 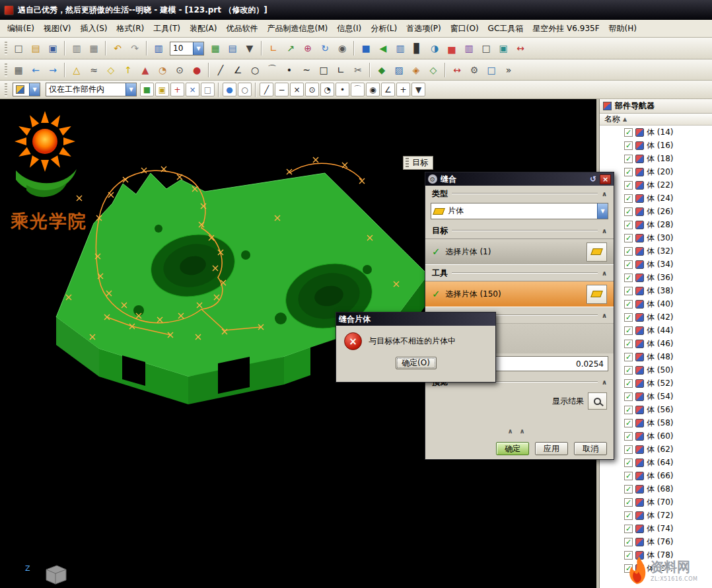 What do you see at coordinates (77, 70) in the screenshot?
I see `sketch-icon: △` at bounding box center [77, 70].